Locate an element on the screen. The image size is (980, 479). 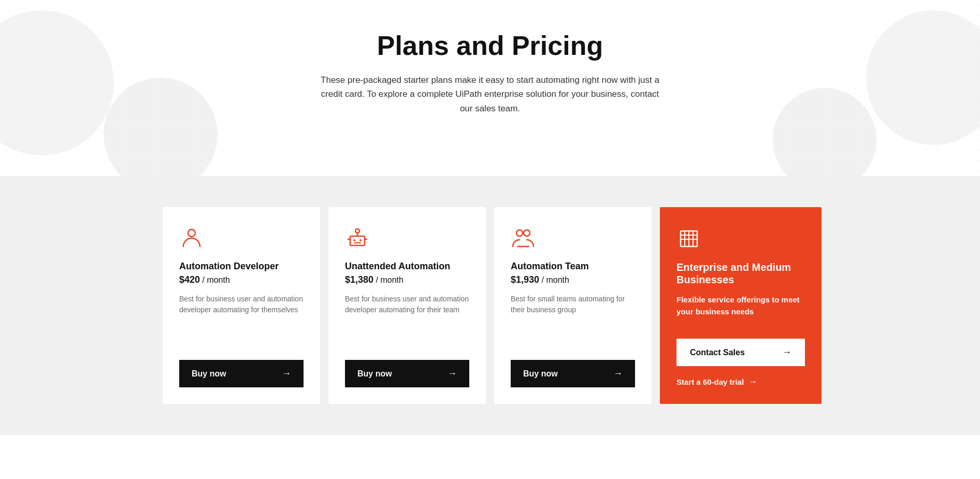
plan-name-unattended: Unattended Automation is located at coordinates (407, 267).